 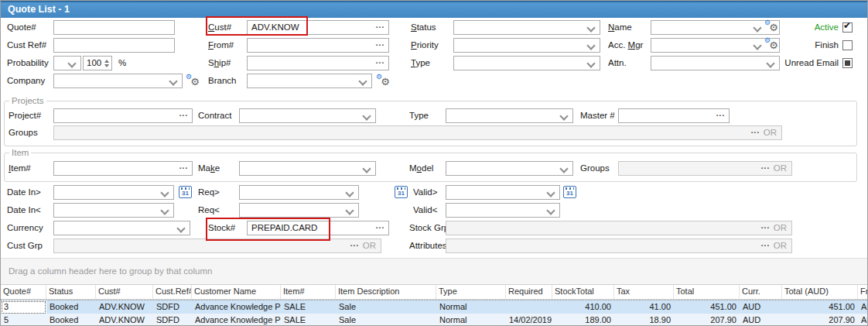 I want to click on column-header: From, so click(x=863, y=293).